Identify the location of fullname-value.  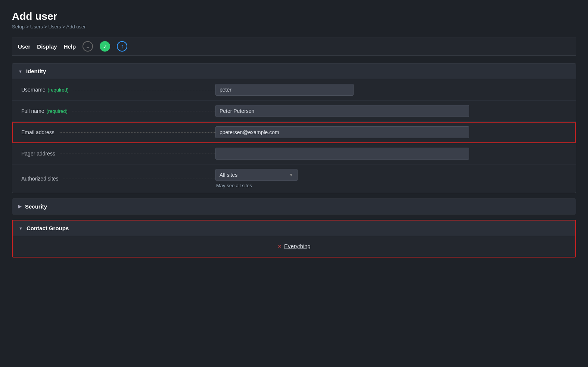
(391, 111).